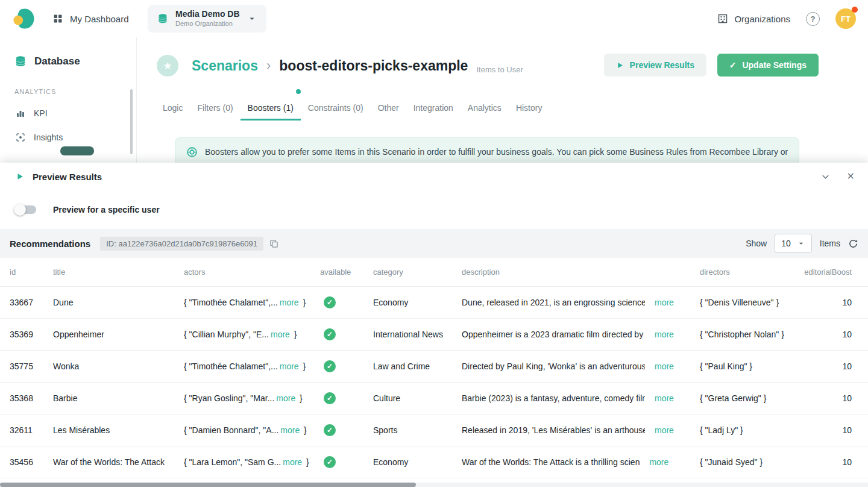  Describe the element at coordinates (68, 52) in the screenshot. I see `sidebar-database-header: Database` at that location.